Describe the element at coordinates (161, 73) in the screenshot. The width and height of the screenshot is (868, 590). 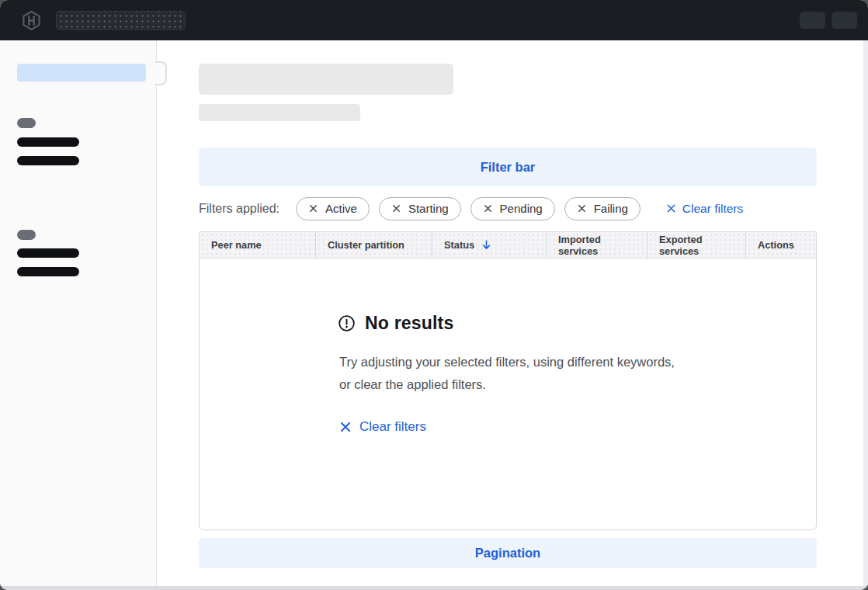
I see `sidebar-collapse-handle` at that location.